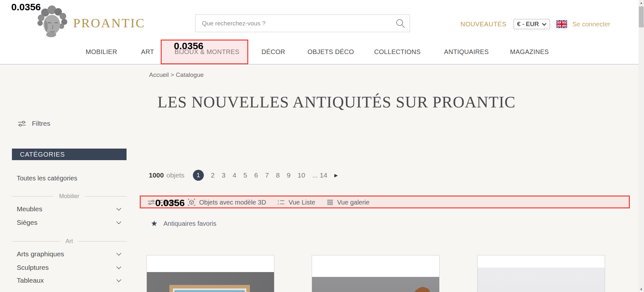 The width and height of the screenshot is (644, 292). I want to click on nav-item-magazines: MAGAZINES, so click(529, 52).